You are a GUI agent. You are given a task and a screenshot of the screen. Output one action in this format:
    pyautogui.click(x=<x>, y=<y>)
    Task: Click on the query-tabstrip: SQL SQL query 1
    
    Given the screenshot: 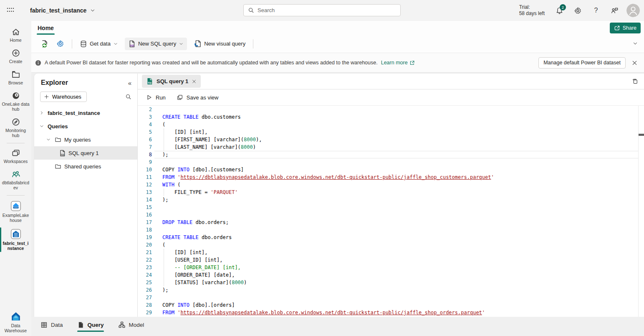 What is the action you would take?
    pyautogui.click(x=391, y=81)
    